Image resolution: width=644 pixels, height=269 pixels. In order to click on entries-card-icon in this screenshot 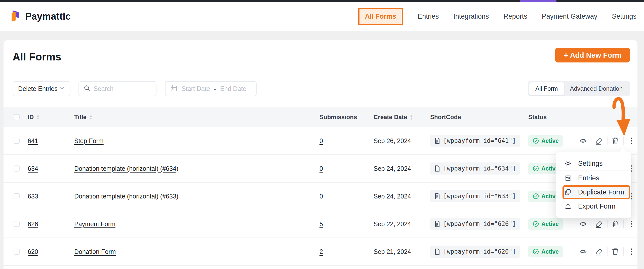, I will do `click(568, 178)`.